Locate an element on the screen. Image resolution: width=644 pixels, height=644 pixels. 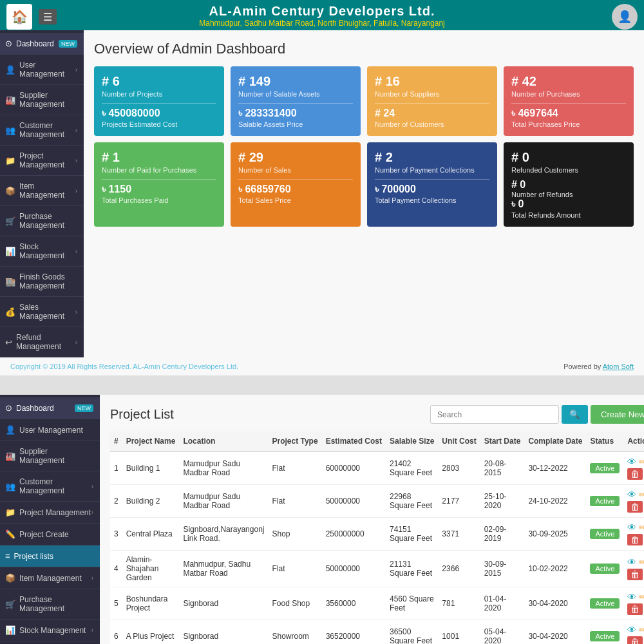
sidebar2-item-finish-goods: 🏬 Finish Goods Management › is located at coordinates (50, 643).